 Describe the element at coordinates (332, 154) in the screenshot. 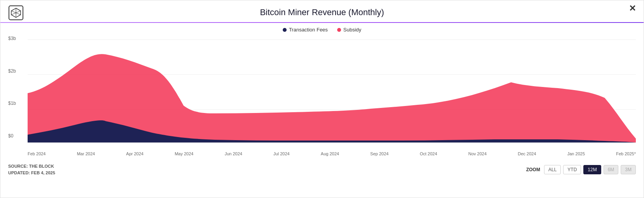

I see `x-axis: Feb 2024 Mar 2024 Apr 2024 May 2024 Jun …` at that location.